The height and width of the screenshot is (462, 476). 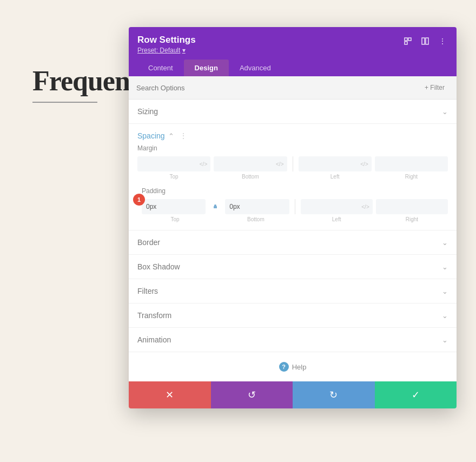 What do you see at coordinates (293, 209) in the screenshot?
I see `padding-group: 1 Padding` at bounding box center [293, 209].